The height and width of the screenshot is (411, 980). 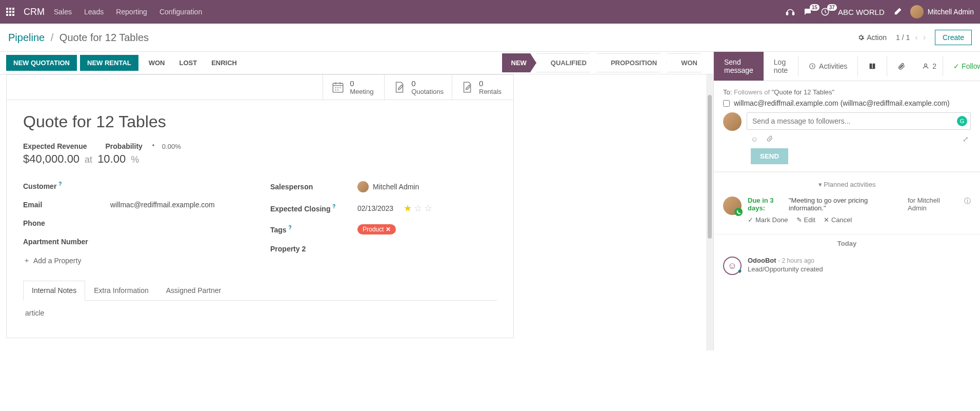 What do you see at coordinates (131, 12) in the screenshot?
I see `nav-reporting: Reporting` at bounding box center [131, 12].